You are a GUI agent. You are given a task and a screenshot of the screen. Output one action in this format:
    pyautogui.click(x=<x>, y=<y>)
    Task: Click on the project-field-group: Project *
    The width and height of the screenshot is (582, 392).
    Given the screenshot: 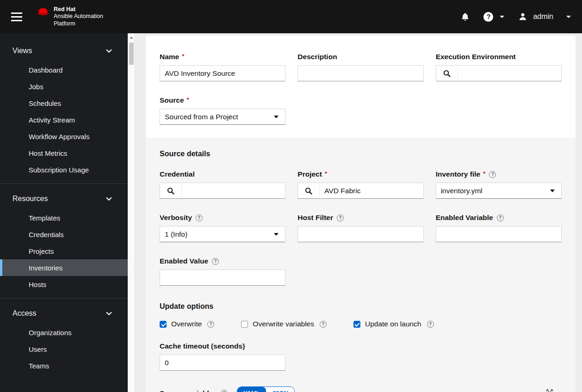 What is the action you would take?
    pyautogui.click(x=360, y=184)
    